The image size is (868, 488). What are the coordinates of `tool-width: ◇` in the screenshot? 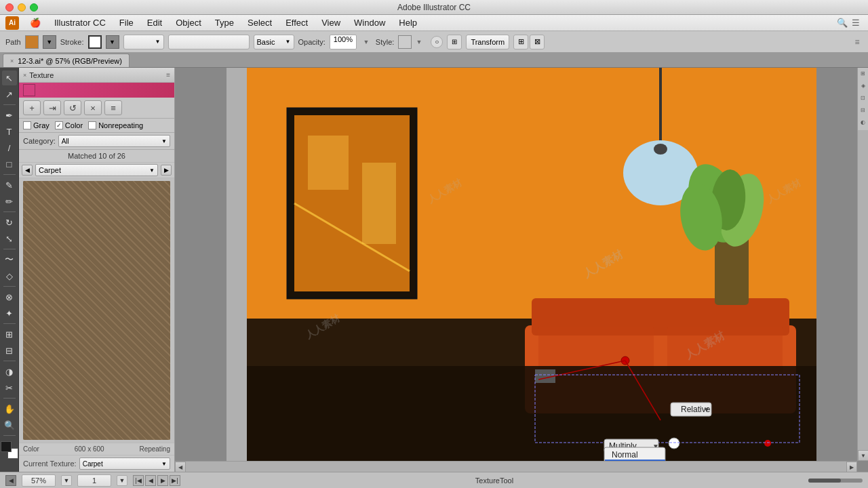 It's located at (9, 276).